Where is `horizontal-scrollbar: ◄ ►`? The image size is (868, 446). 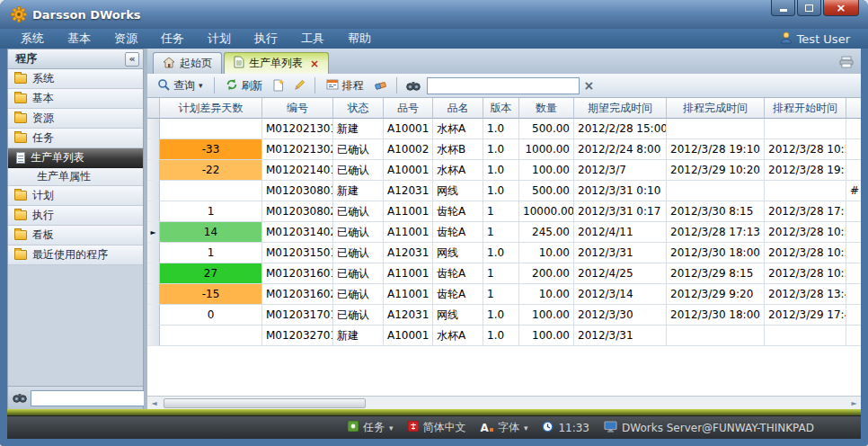
horizontal-scrollbar: ◄ ► is located at coordinates (504, 403).